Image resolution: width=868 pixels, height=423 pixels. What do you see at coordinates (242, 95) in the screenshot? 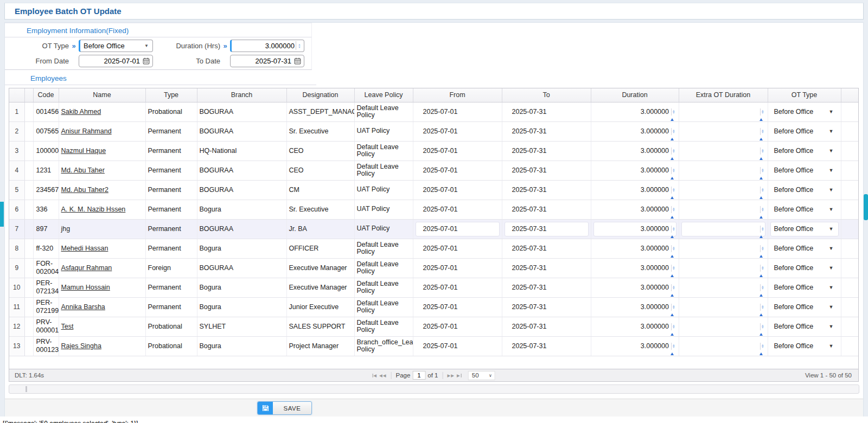
I see `col-header-branch: Branch` at bounding box center [242, 95].